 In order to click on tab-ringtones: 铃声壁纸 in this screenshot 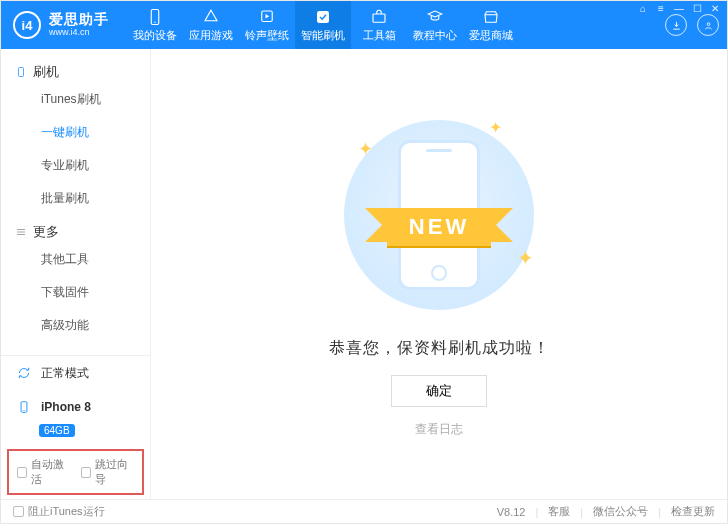, I will do `click(267, 25)`.